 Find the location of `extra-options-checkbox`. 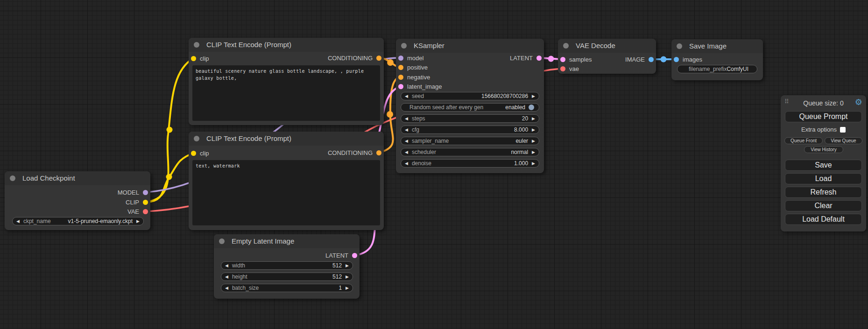

extra-options-checkbox is located at coordinates (843, 130).